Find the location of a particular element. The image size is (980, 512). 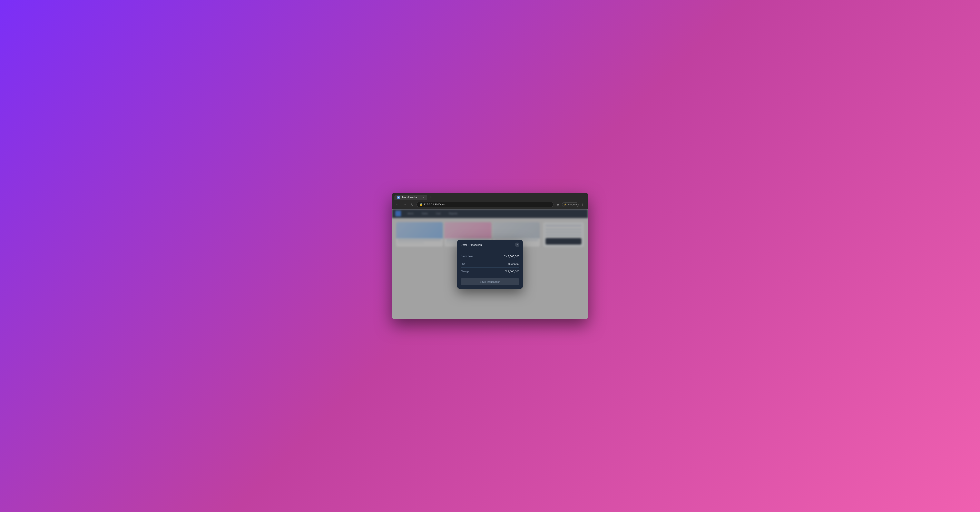

change-label: Change is located at coordinates (465, 271).